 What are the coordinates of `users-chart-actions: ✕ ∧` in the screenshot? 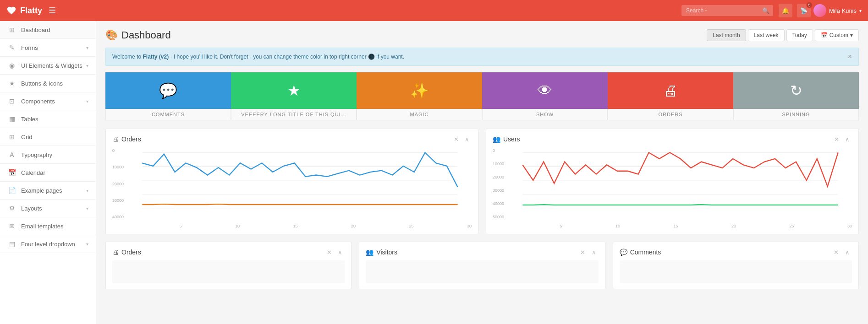 It's located at (842, 139).